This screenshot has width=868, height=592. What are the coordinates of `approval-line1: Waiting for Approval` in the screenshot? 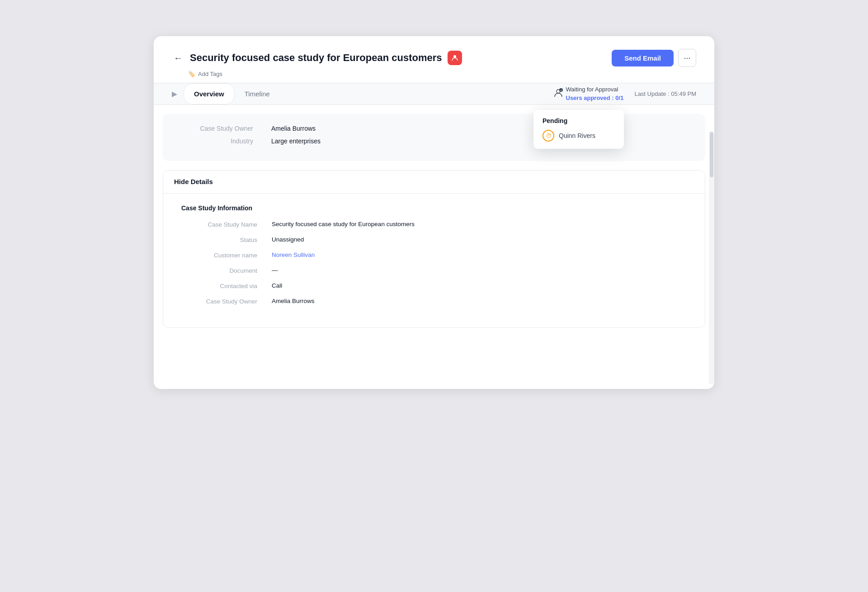 It's located at (595, 90).